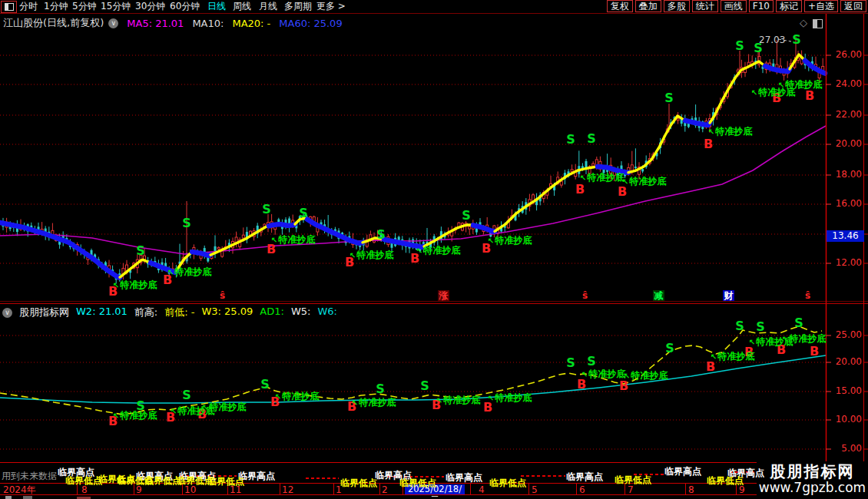 The width and height of the screenshot is (868, 499). I want to click on date-axis-label: 1, so click(339, 490).